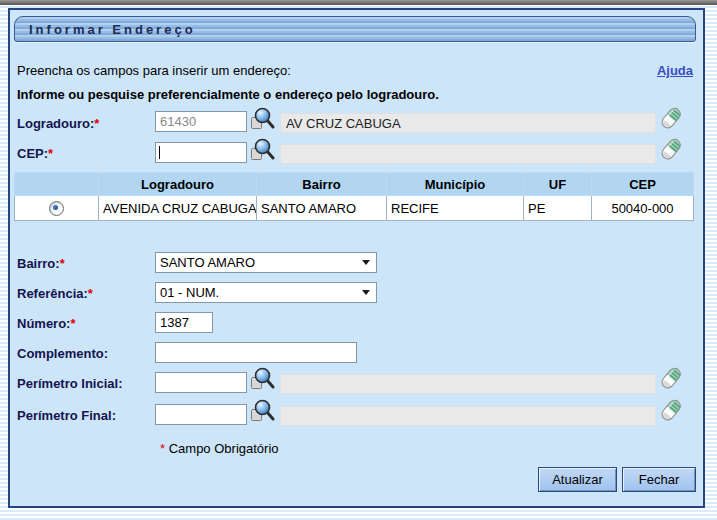 The height and width of the screenshot is (520, 717). I want to click on cell-uf: PE, so click(558, 208).